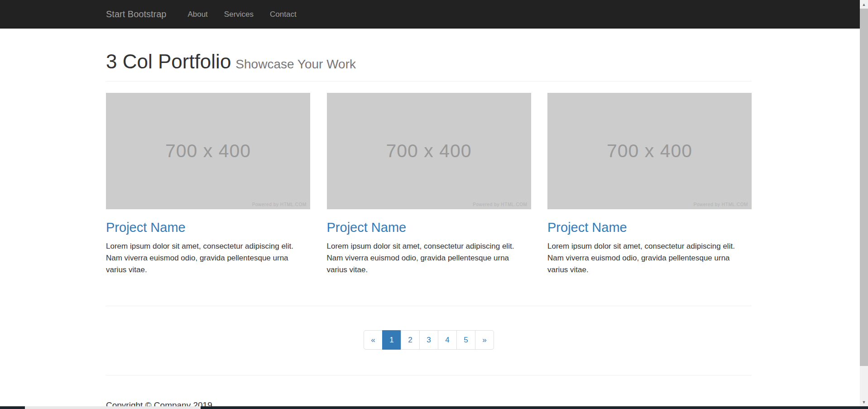  What do you see at coordinates (429, 340) in the screenshot?
I see `pagination-page-3: 3` at bounding box center [429, 340].